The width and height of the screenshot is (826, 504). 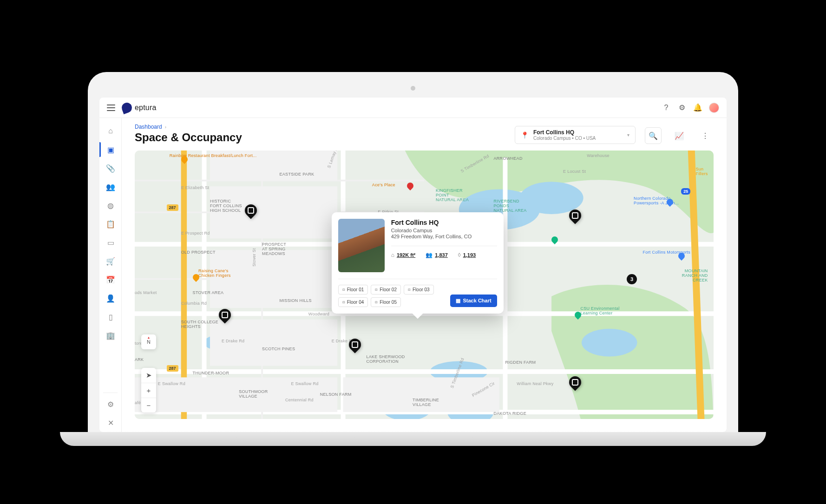 What do you see at coordinates (111, 168) in the screenshot?
I see `nav-attach-icon: 📎` at bounding box center [111, 168].